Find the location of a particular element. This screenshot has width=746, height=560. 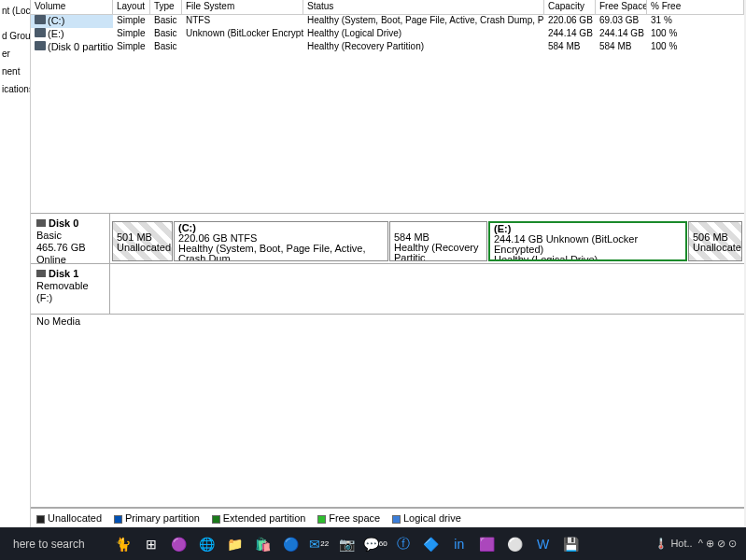

app2-icon: 🟪 is located at coordinates (487, 544).